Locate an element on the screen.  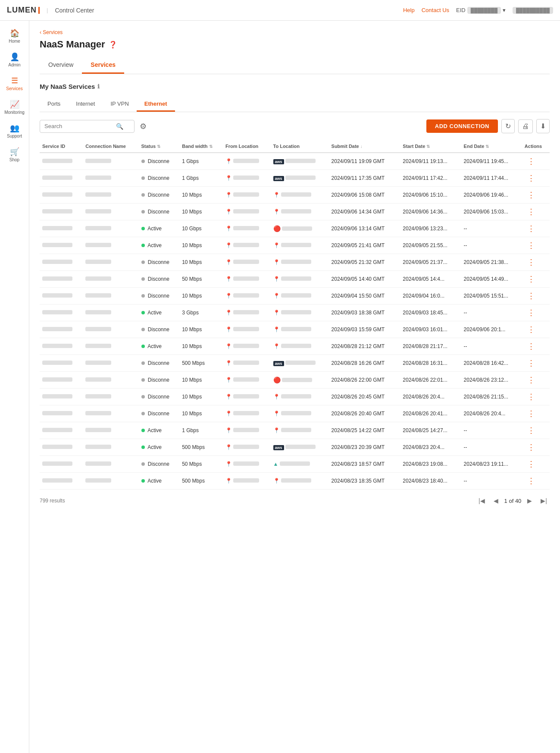
sidebar-item-home: 🏠 Home is located at coordinates (15, 36).